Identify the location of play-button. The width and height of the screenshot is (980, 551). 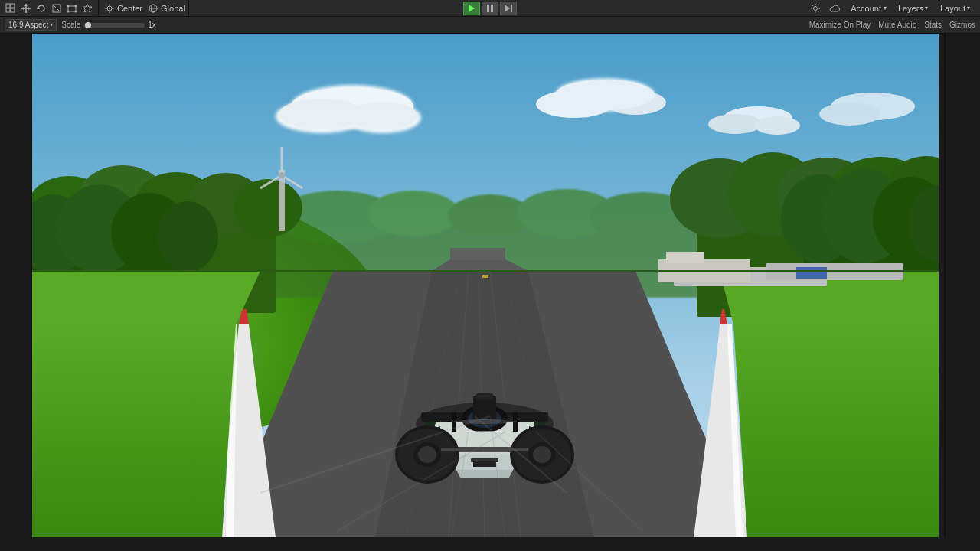
(472, 8).